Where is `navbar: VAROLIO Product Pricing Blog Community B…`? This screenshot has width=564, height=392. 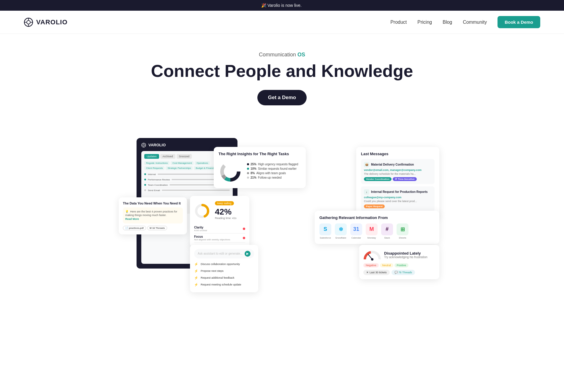 navbar: VAROLIO Product Pricing Blog Community B… is located at coordinates (282, 22).